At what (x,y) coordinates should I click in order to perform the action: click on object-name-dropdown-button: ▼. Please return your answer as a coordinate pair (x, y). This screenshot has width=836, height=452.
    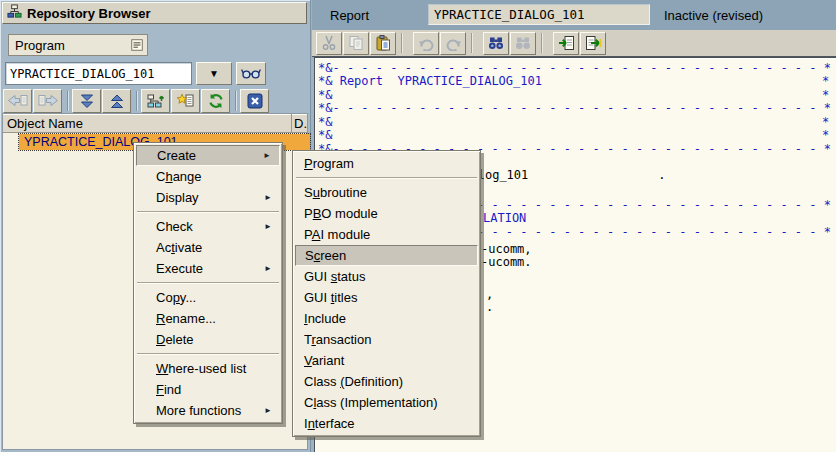
    Looking at the image, I should click on (214, 74).